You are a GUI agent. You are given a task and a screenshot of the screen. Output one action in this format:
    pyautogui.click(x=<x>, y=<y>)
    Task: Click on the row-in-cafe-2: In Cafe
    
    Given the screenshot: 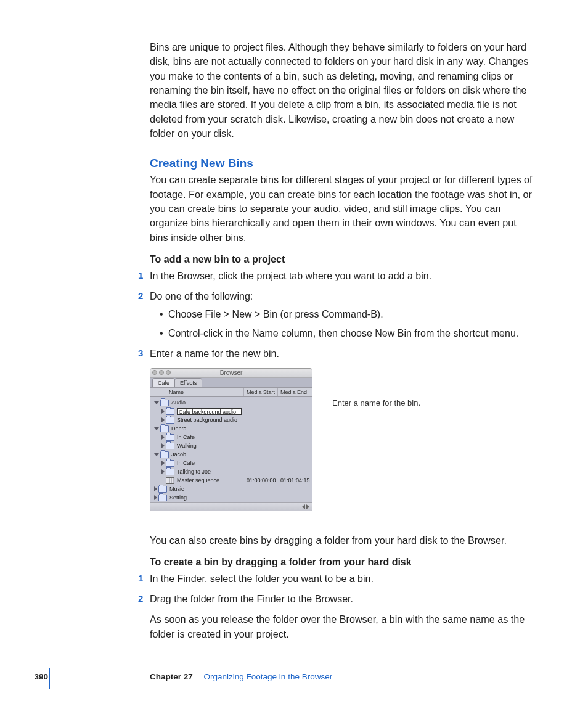 What is the action you would take?
    pyautogui.click(x=231, y=463)
    